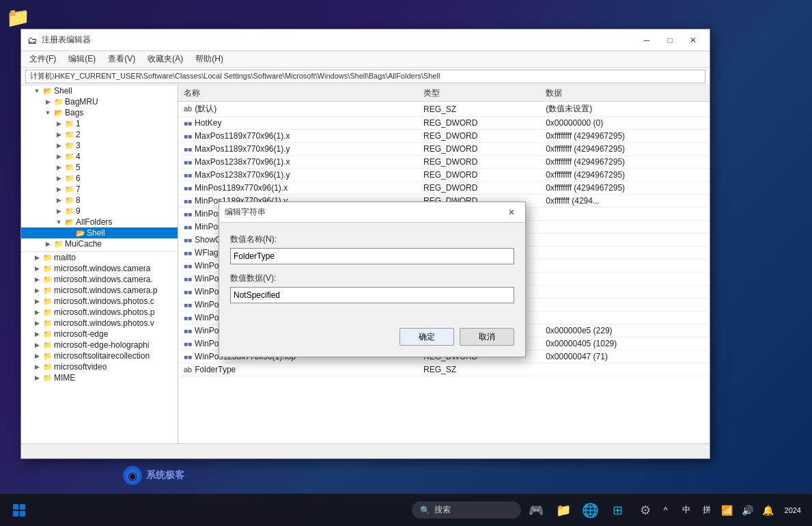 Image resolution: width=812 pixels, height=526 pixels. I want to click on table-row: abFolderType REG_SZ, so click(444, 370).